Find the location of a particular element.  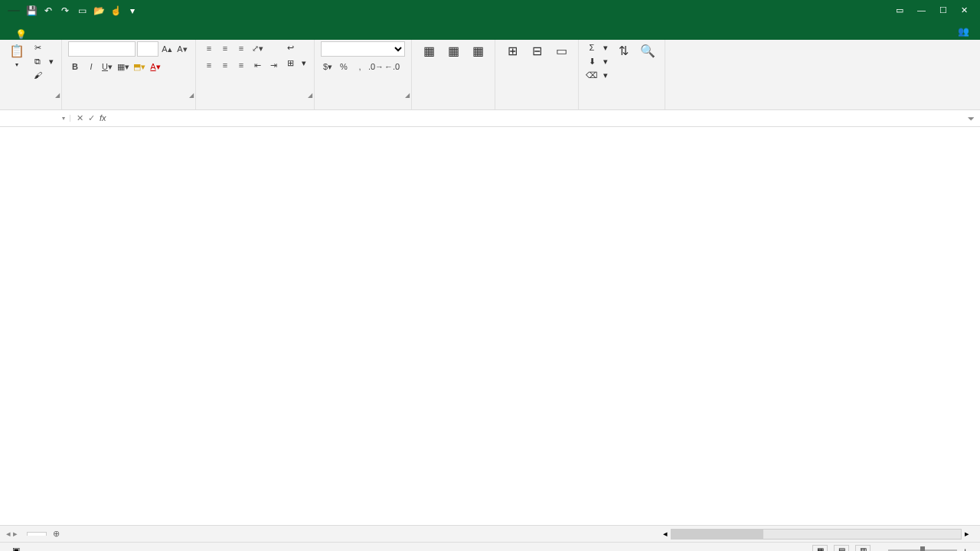

maximize-icon: ☐ is located at coordinates (943, 11).